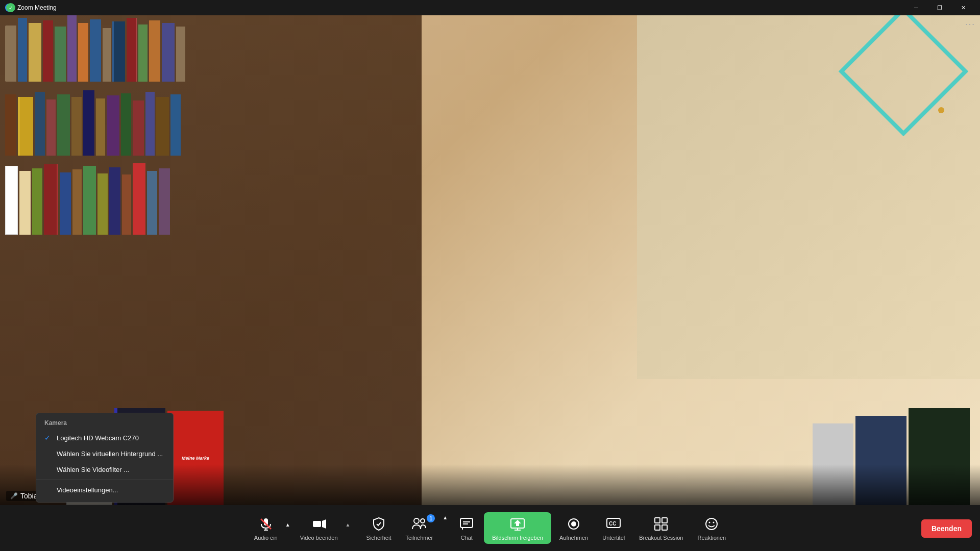  Describe the element at coordinates (518, 528) in the screenshot. I see `share-screen-button: Bildschirm freigeben` at that location.